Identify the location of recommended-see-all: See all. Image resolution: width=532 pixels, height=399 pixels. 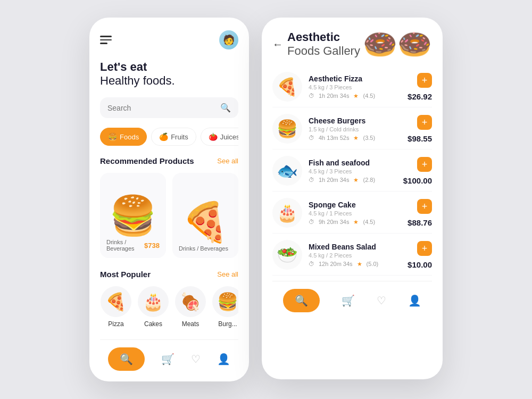
(228, 161).